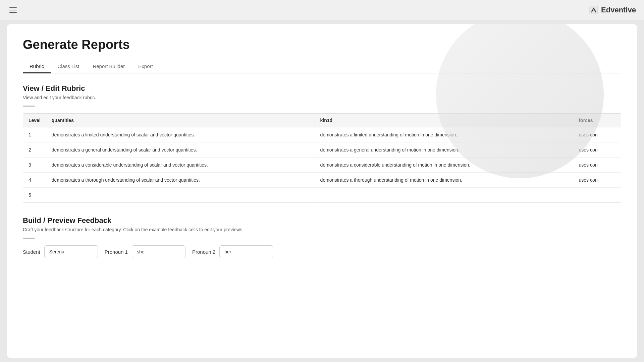 The image size is (644, 362). I want to click on table-row: 3 demonstrates a considerable understand…, so click(322, 165).